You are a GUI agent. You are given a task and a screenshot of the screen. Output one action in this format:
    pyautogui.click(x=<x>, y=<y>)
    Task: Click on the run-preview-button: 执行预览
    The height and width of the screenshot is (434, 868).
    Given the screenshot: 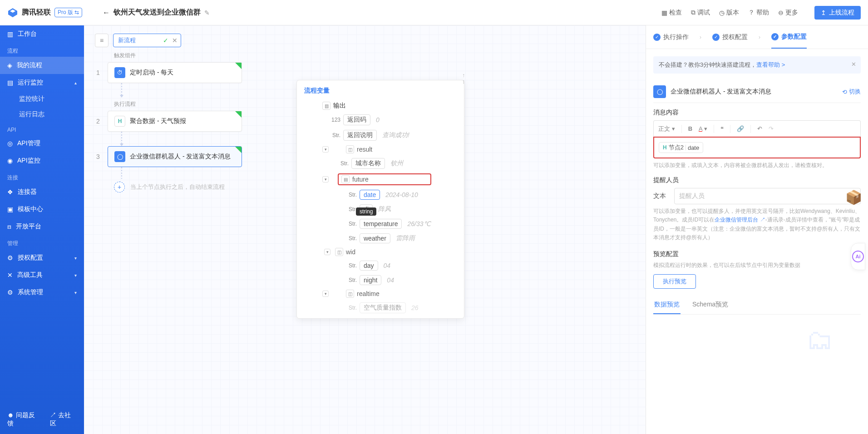 What is the action you would take?
    pyautogui.click(x=675, y=281)
    